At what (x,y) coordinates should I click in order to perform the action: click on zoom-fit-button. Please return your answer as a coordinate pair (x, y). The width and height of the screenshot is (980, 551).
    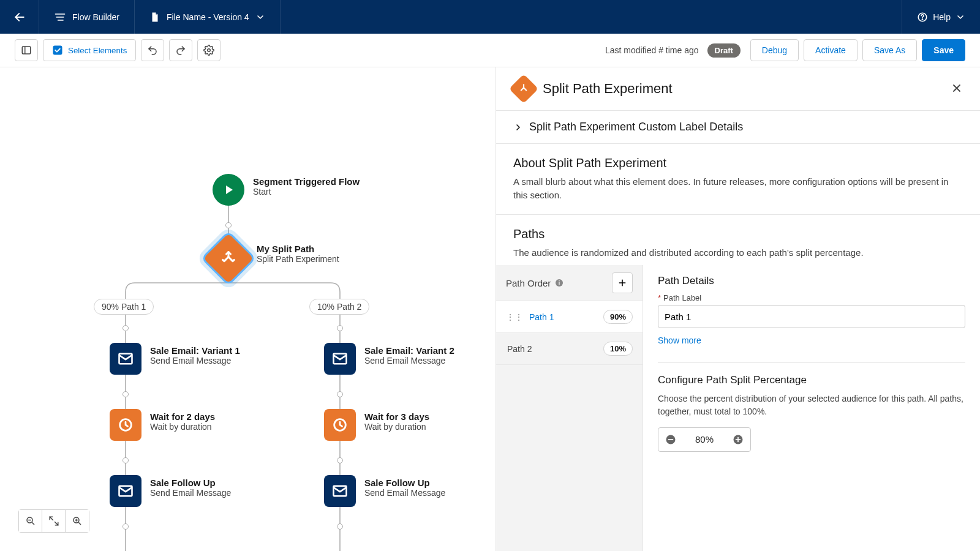
    Looking at the image, I should click on (54, 521).